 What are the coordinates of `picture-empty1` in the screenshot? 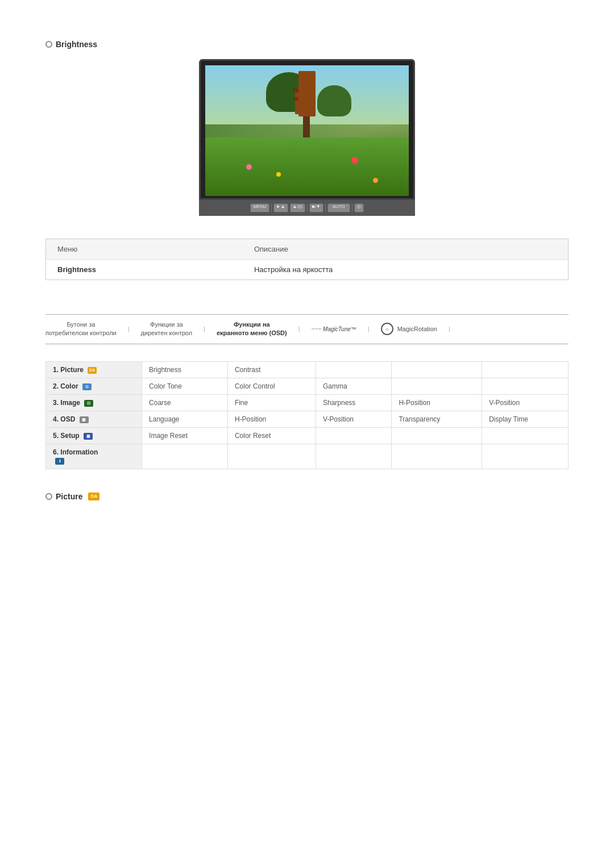 It's located at (354, 369).